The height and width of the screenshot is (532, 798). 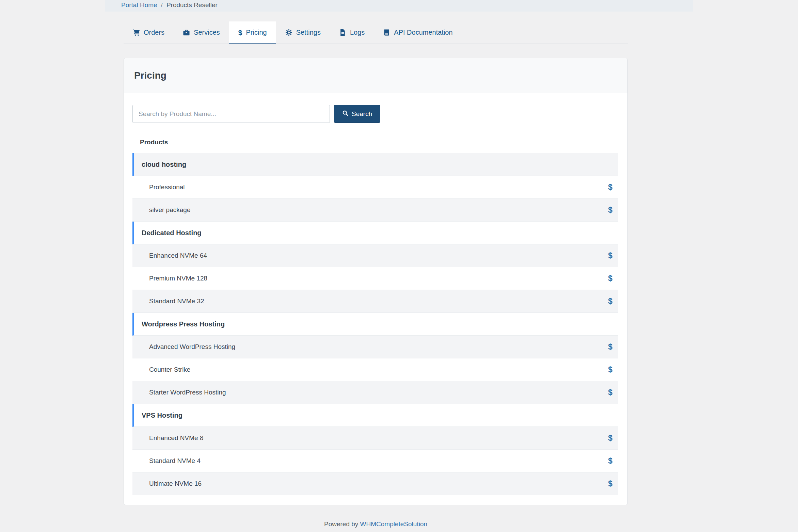 What do you see at coordinates (376, 524) in the screenshot?
I see `footer: Powered by WHMCompleteSolution` at bounding box center [376, 524].